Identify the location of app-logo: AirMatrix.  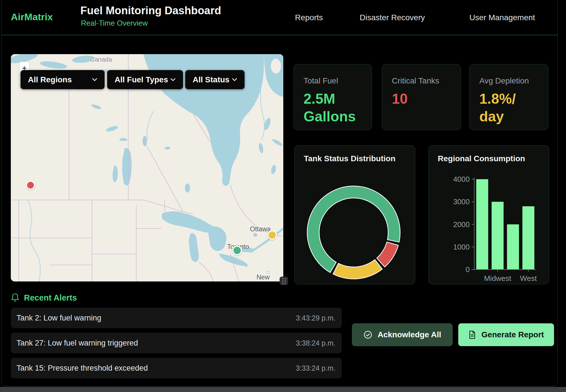
(32, 17).